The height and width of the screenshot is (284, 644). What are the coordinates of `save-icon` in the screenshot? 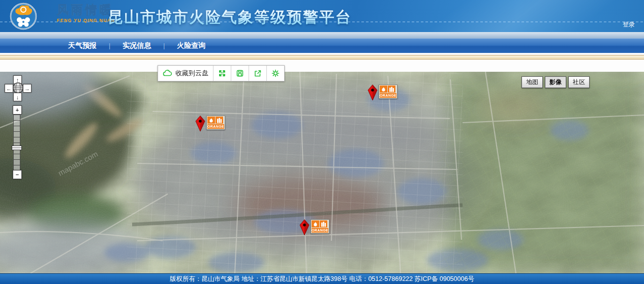 It's located at (240, 73).